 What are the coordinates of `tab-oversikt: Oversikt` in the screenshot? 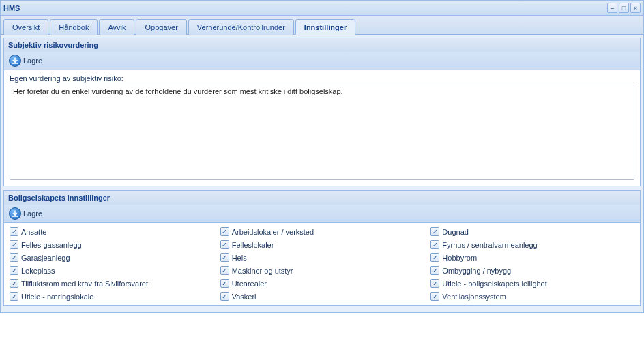 It's located at (26, 27).